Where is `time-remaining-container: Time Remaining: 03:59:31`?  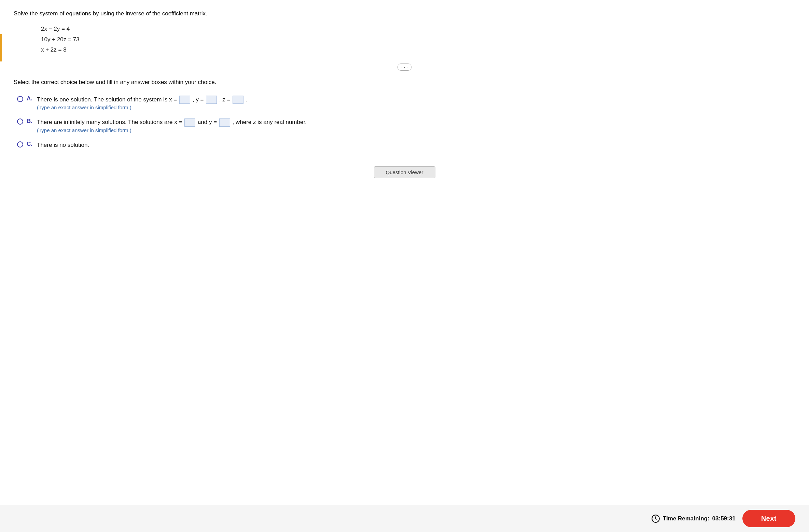 time-remaining-container: Time Remaining: 03:59:31 is located at coordinates (693, 519).